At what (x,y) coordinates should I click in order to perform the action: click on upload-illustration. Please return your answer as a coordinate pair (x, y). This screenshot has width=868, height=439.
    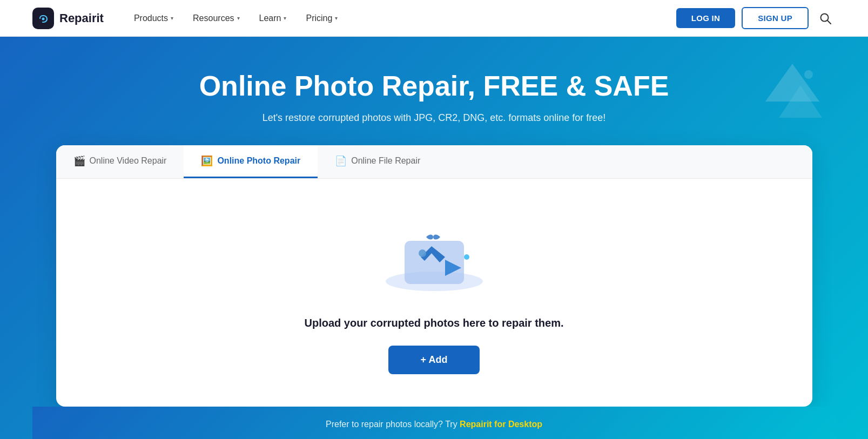
    Looking at the image, I should click on (434, 254).